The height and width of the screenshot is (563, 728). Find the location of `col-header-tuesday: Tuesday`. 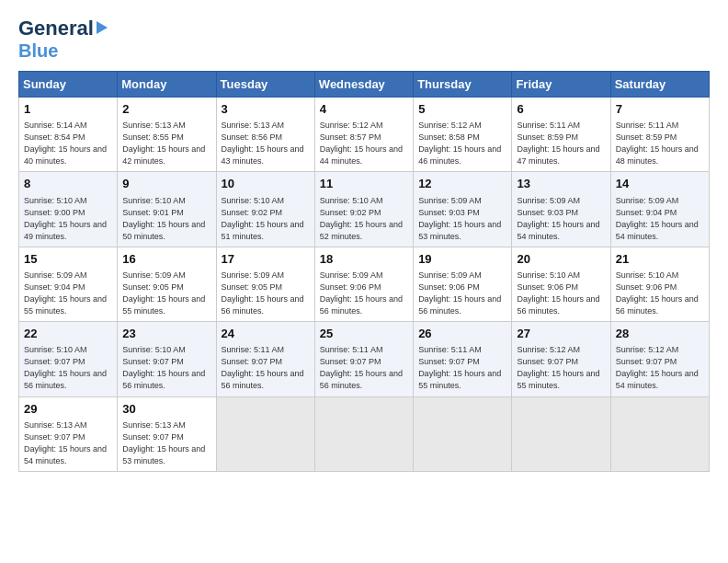

col-header-tuesday: Tuesday is located at coordinates (265, 85).